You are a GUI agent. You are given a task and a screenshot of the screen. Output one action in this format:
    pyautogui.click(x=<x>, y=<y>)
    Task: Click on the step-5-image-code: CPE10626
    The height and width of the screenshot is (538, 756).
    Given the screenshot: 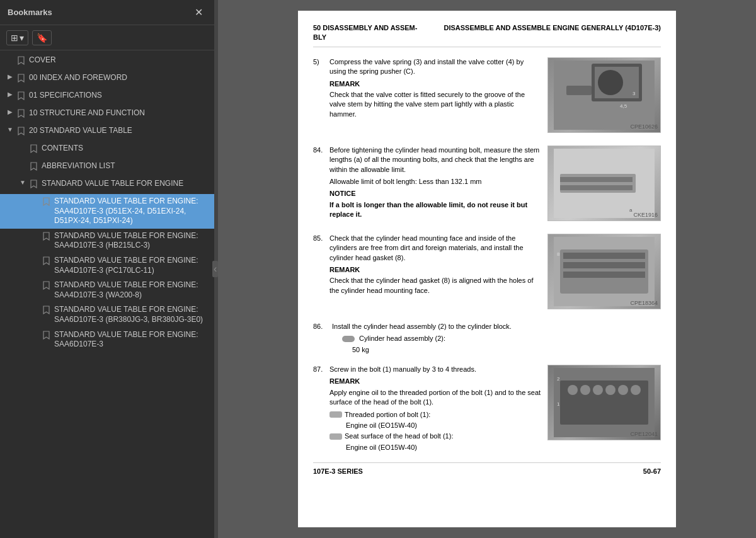 What is the action you would take?
    pyautogui.click(x=644, y=127)
    